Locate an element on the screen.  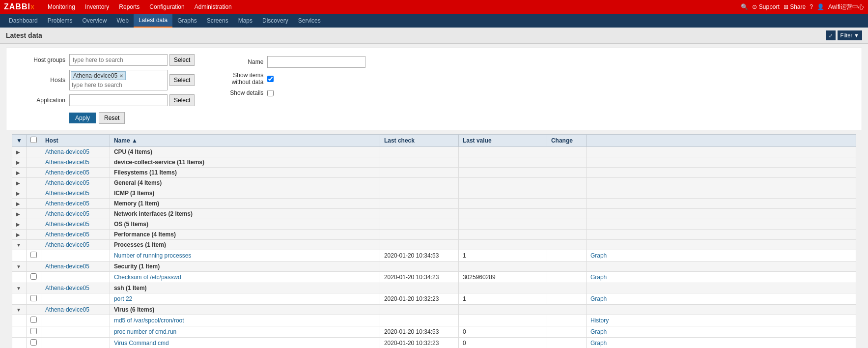
user-icon: 👤 is located at coordinates (820, 7).